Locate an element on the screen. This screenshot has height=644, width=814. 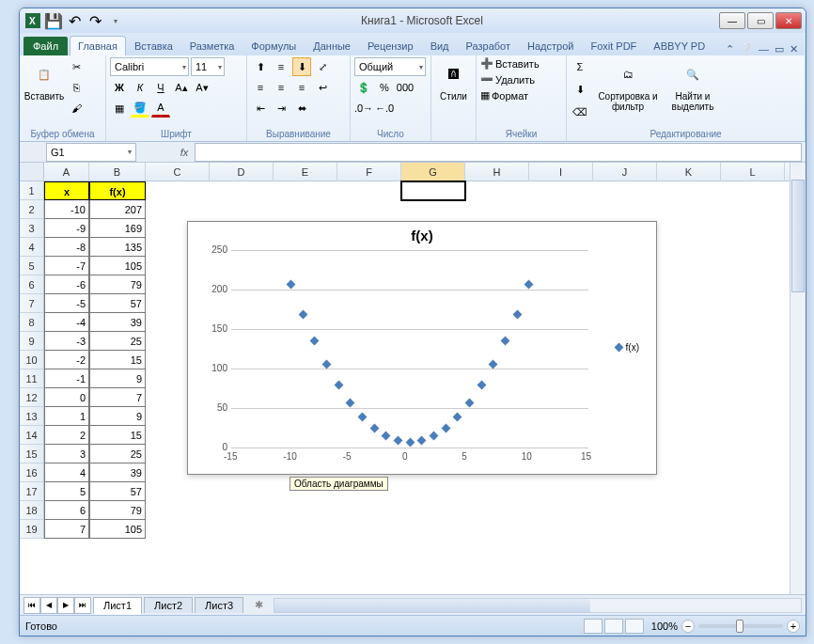
file-tab: Файл is located at coordinates (45, 46).